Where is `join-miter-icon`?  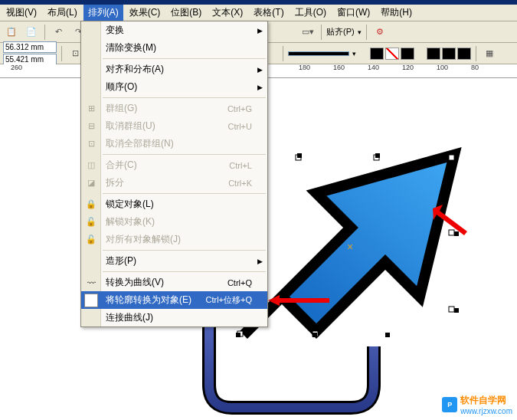
join-miter-icon is located at coordinates (407, 54).